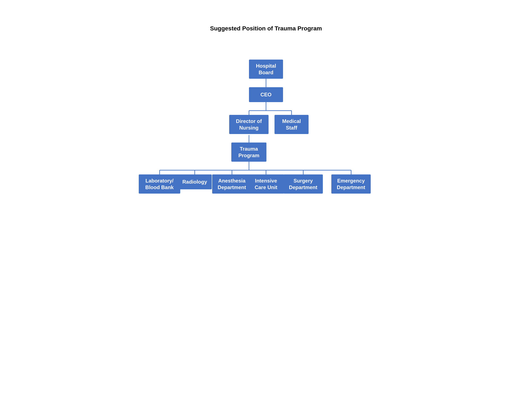  I want to click on ceo-container: CEO, so click(266, 94).